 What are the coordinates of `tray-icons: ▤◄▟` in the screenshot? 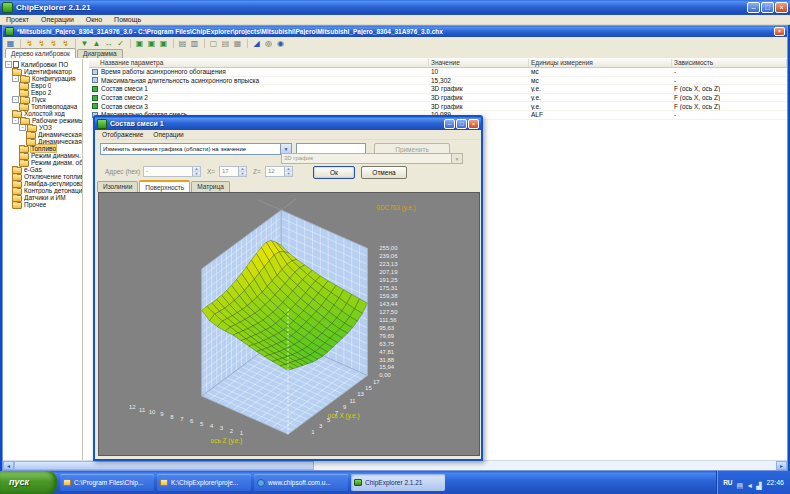 It's located at (751, 483).